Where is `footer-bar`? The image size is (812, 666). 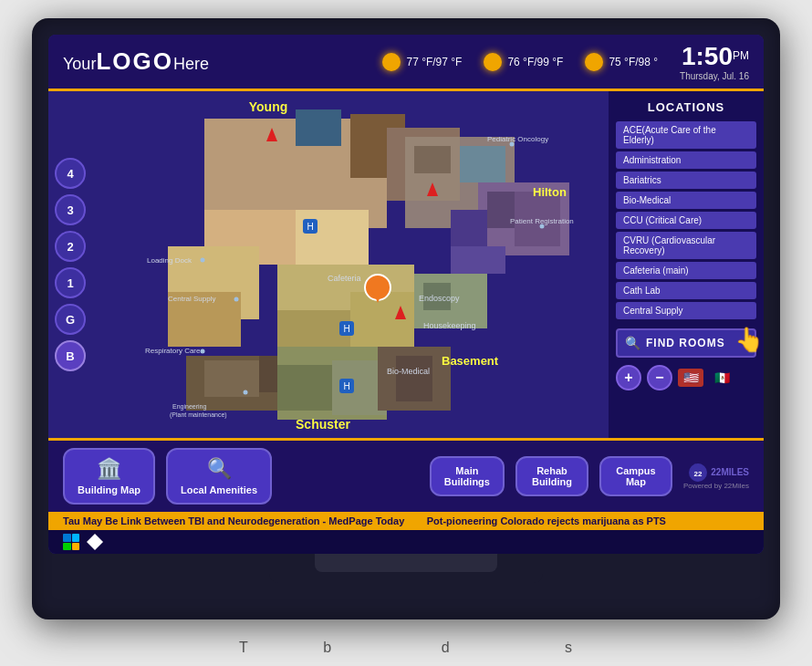 footer-bar is located at coordinates (406, 542).